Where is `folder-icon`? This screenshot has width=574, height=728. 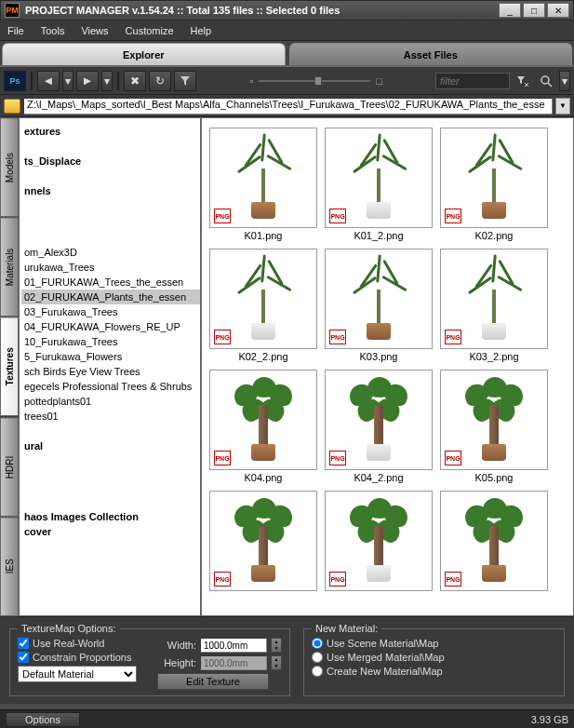 folder-icon is located at coordinates (12, 106).